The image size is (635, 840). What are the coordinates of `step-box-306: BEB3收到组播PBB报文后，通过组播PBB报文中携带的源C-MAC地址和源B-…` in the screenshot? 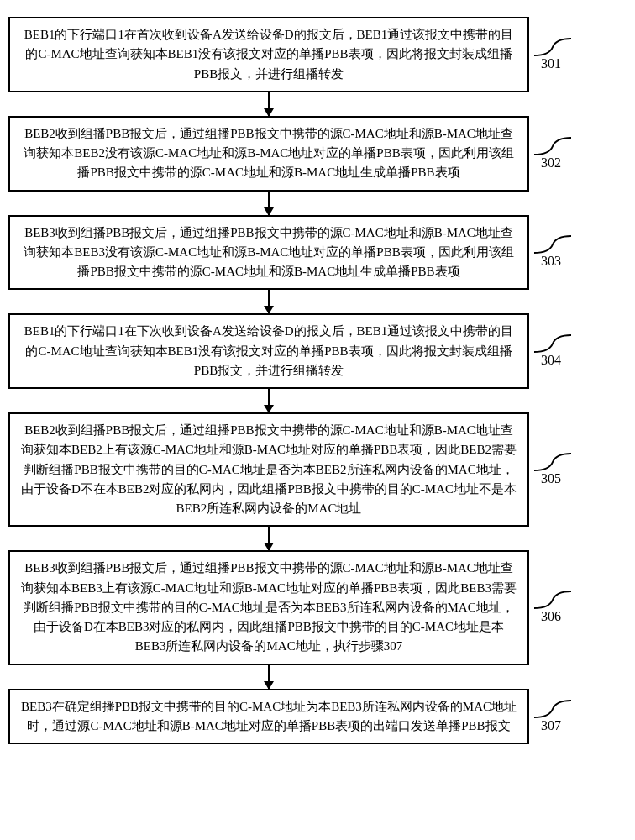 It's located at (269, 607).